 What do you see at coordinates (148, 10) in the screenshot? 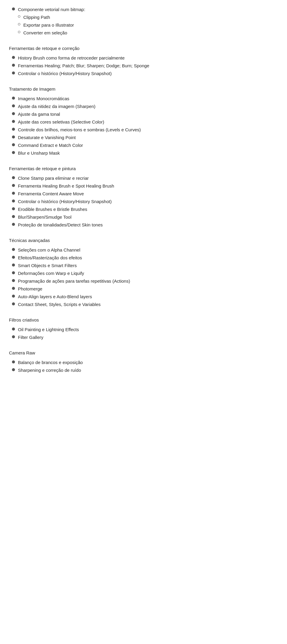
I see `item-text: Componente vetorial num bitmap:` at bounding box center [148, 10].